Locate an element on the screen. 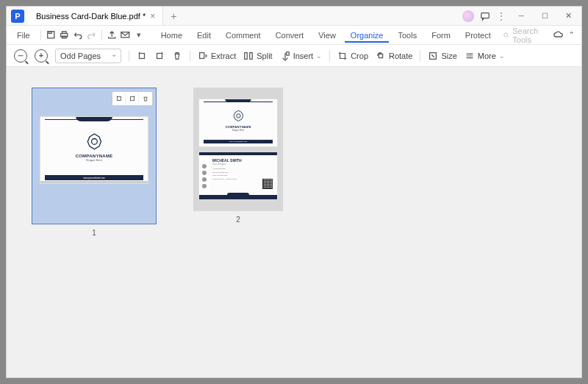  card-front-large: COMPANYNAME Slogan Here www.yourwebsite.… is located at coordinates (94, 150).